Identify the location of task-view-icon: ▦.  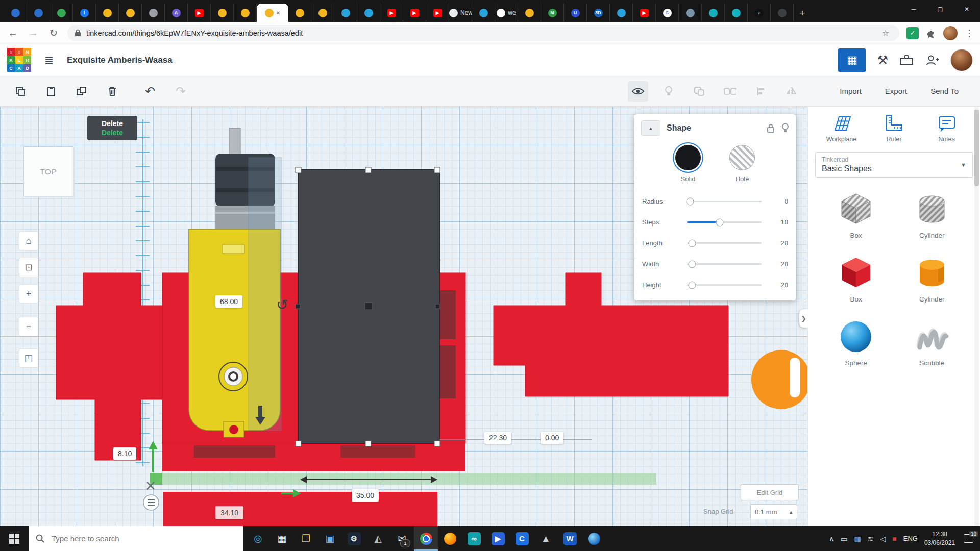
(282, 539).